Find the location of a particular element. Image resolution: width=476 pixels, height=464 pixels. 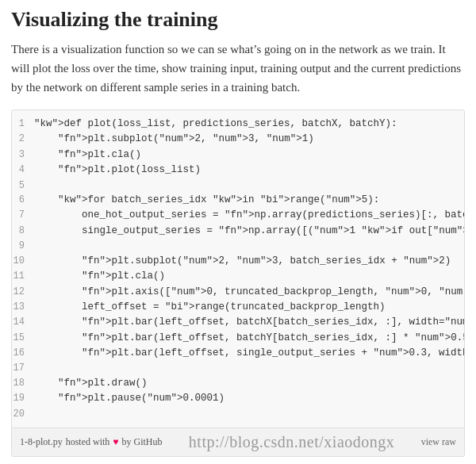

line-number: 14 is located at coordinates (23, 322).